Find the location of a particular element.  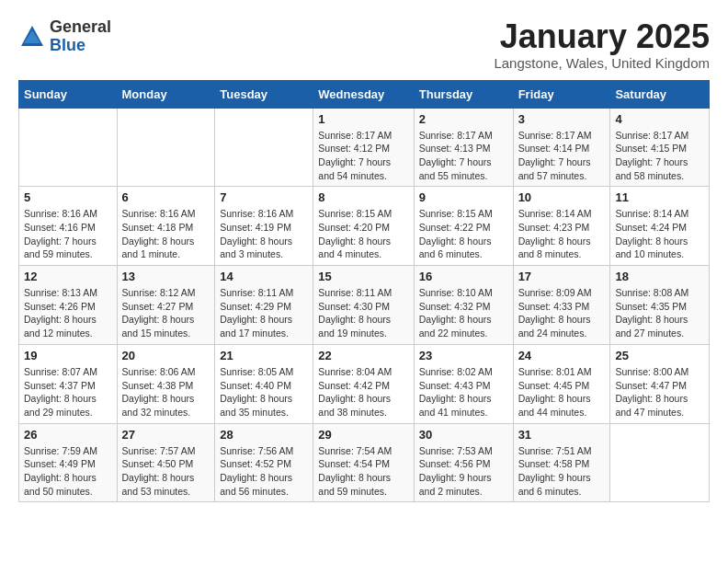

day-info: Sunrise: 7:59 AMSunset: 4:49 PMDaylight:… is located at coordinates (68, 471).